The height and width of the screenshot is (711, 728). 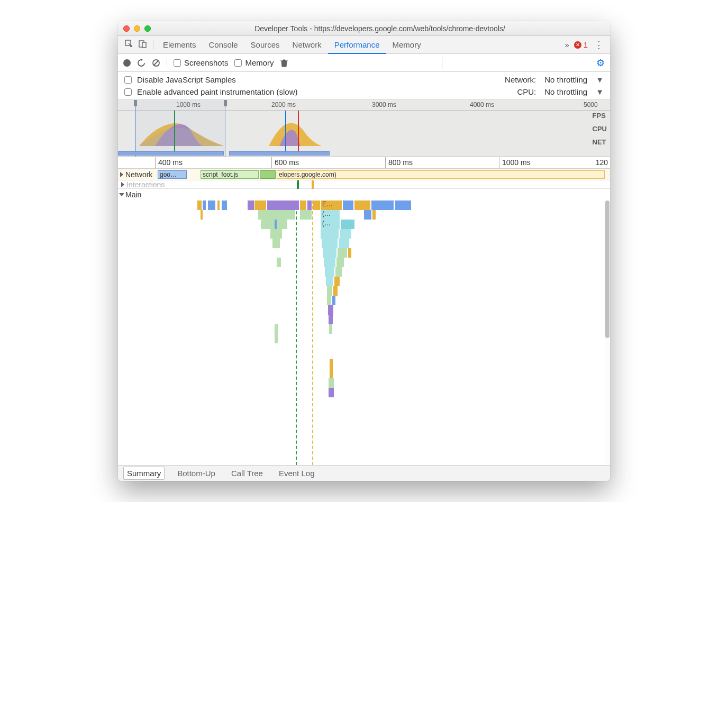 What do you see at coordinates (380, 29) in the screenshot?
I see `window-title: Developer Tools - https://developers.goo…` at bounding box center [380, 29].